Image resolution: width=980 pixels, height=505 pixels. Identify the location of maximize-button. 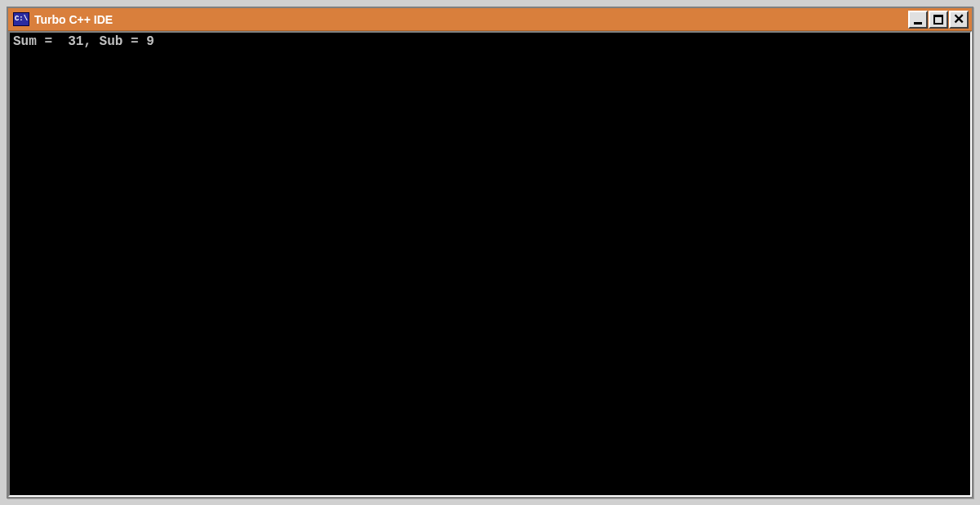
(938, 20).